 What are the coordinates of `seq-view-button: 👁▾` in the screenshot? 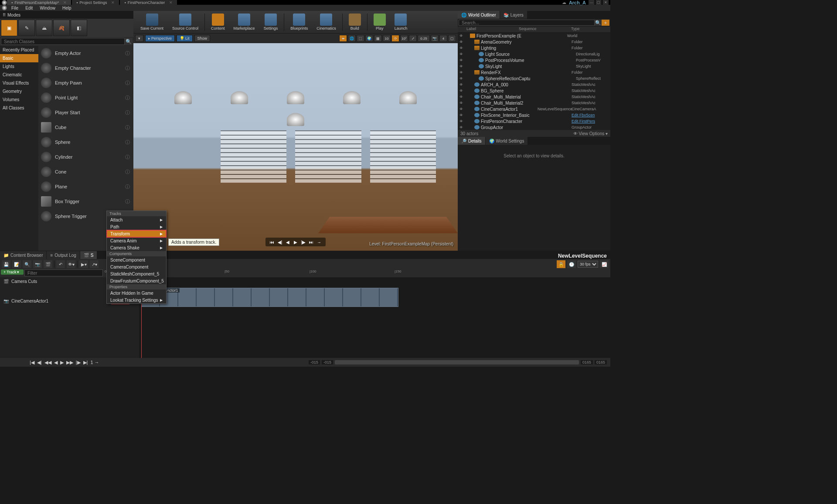 It's located at (71, 264).